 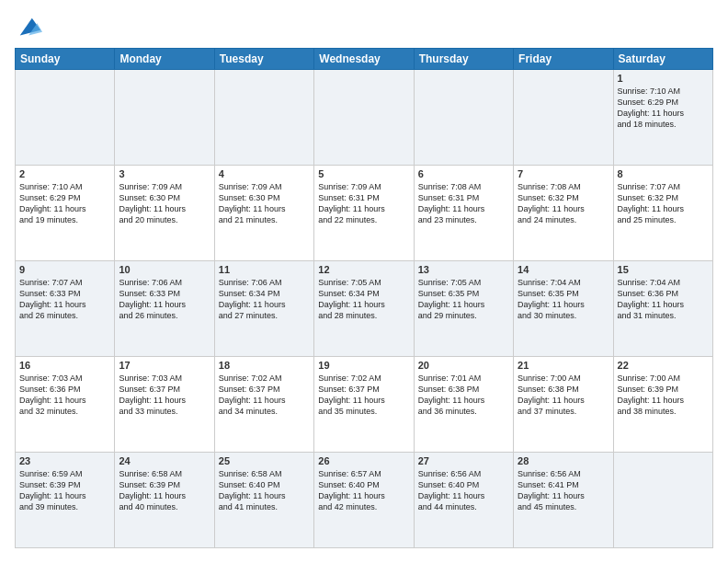 I want to click on calendar-cell: 4Sunrise: 7:09 AMSunset: 6:30 PMDaylight…, so click(x=264, y=213).